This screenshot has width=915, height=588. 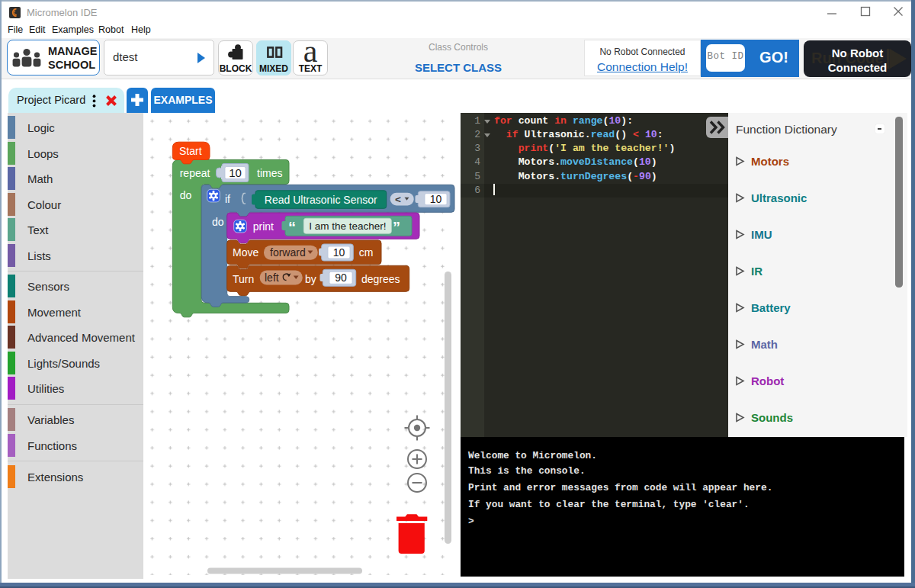 I want to click on svg-text: left, so click(x=271, y=278).